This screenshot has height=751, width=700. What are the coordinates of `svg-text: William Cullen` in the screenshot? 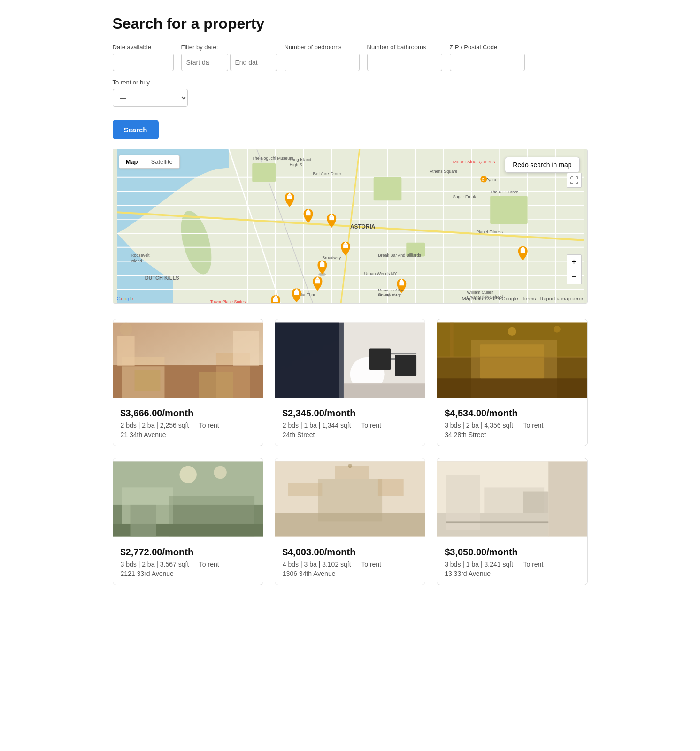 It's located at (480, 292).